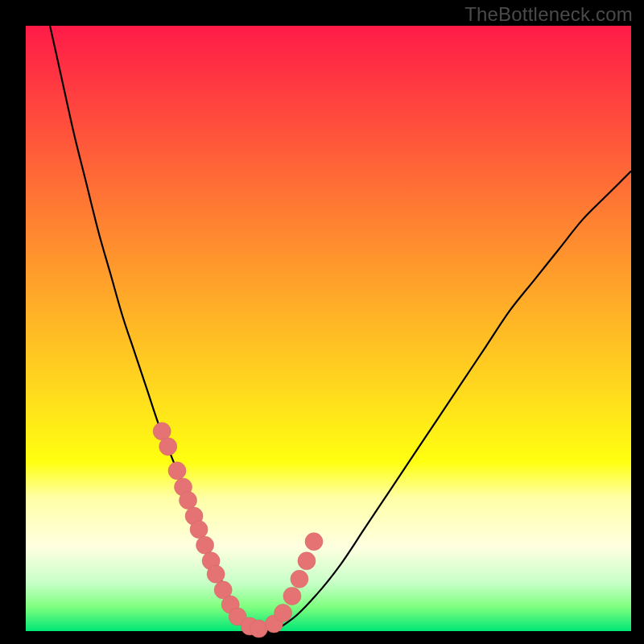  Describe the element at coordinates (238, 530) in the screenshot. I see `highlight-markers` at that location.